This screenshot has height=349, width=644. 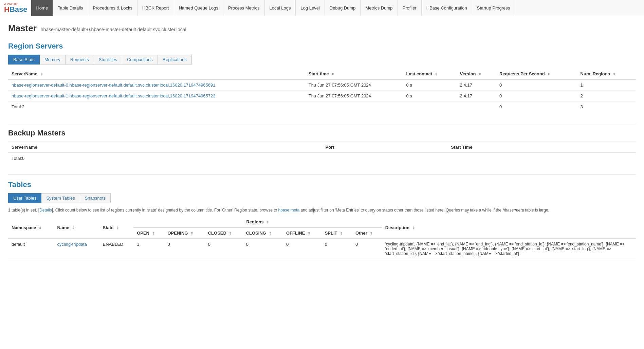 I want to click on nav-table-details: Table Details, so click(x=71, y=8).